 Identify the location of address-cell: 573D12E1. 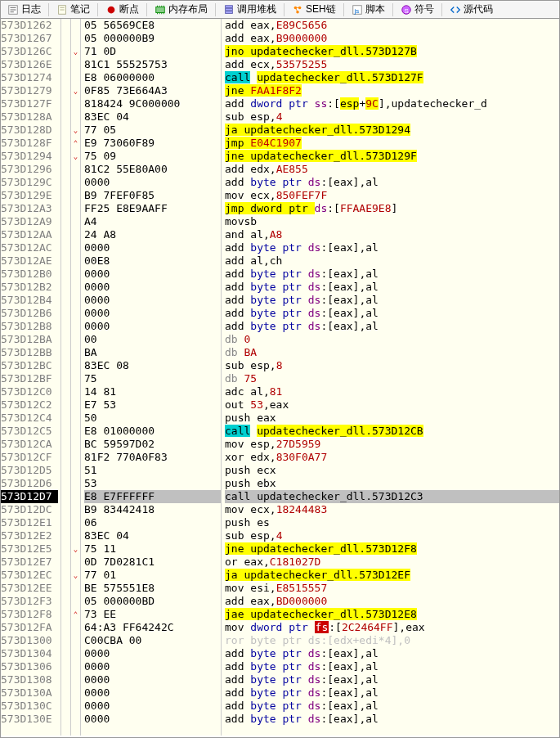
(29, 523).